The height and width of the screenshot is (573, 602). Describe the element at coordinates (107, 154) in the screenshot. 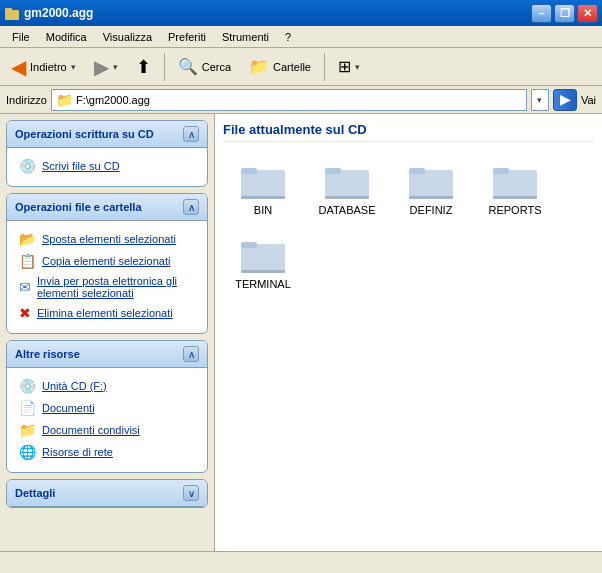

I see `panel-scrittura: Operazioni scrittura su CD ∧ 💿 Scrivi fi…` at that location.